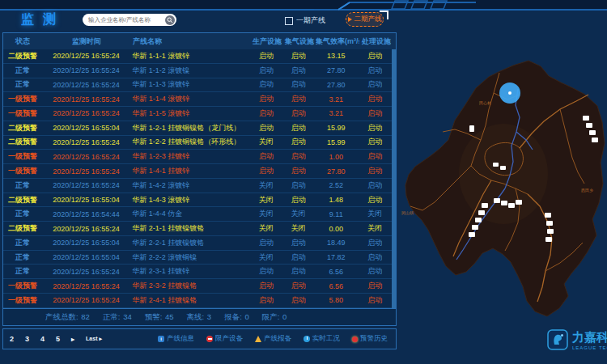  Describe the element at coordinates (486, 104) in the screenshot. I see `svg-text: 田心村` at that location.